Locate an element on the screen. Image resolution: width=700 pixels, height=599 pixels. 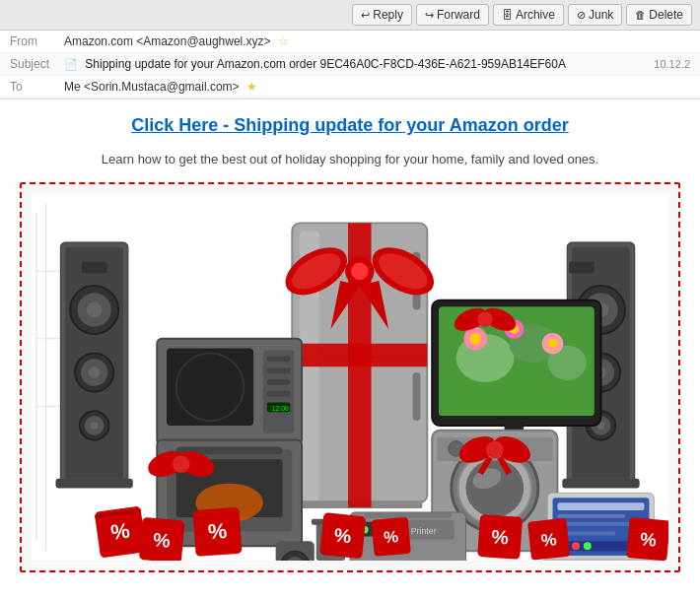
email-header: From Amazon.com <Amazon@aughwel.xyz> ☆ S… is located at coordinates (350, 65).